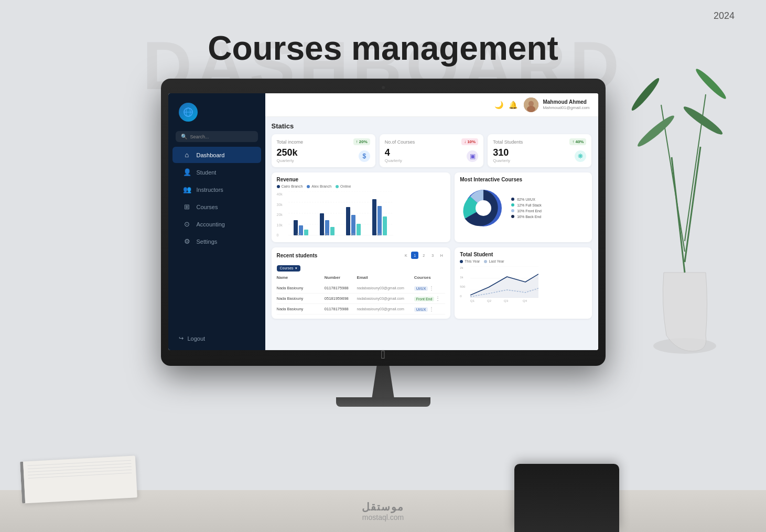 This screenshot has width=766, height=532. Describe the element at coordinates (200, 137) in the screenshot. I see `search-placeholder: Search...` at that location.